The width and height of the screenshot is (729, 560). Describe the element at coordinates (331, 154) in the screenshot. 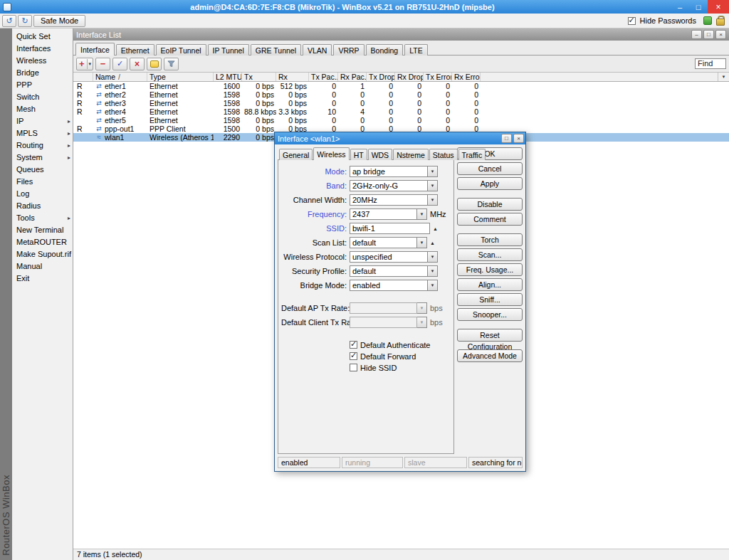

I see `tab-wireless: Wireless` at that location.